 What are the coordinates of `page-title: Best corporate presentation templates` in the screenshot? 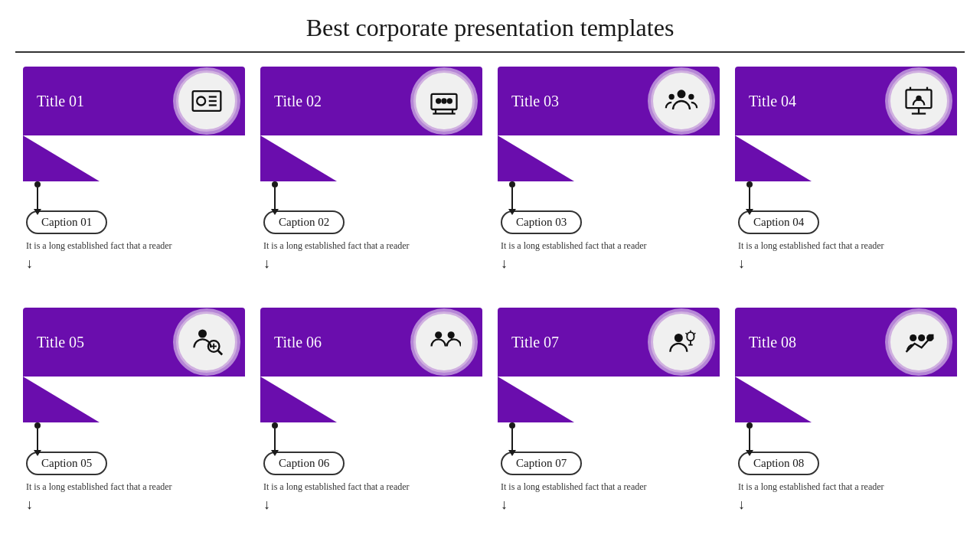 It's located at (490, 26).